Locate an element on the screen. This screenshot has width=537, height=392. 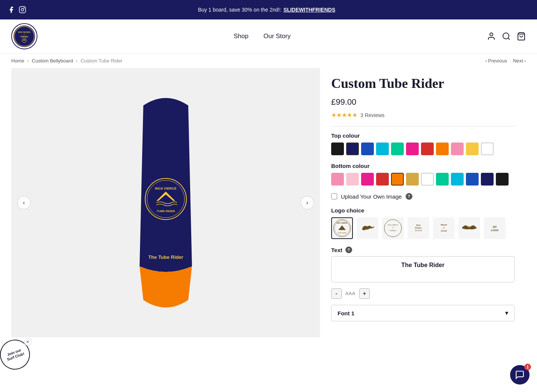
chevron-down-icon: ▾ is located at coordinates (507, 313).